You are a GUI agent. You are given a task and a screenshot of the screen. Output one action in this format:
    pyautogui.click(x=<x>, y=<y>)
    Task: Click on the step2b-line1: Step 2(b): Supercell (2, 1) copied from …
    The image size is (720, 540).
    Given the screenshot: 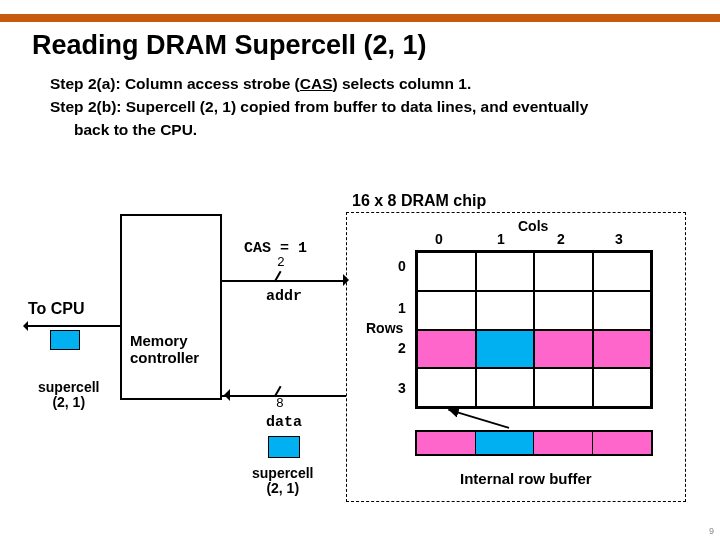 What is the action you would take?
    pyautogui.click(x=360, y=108)
    